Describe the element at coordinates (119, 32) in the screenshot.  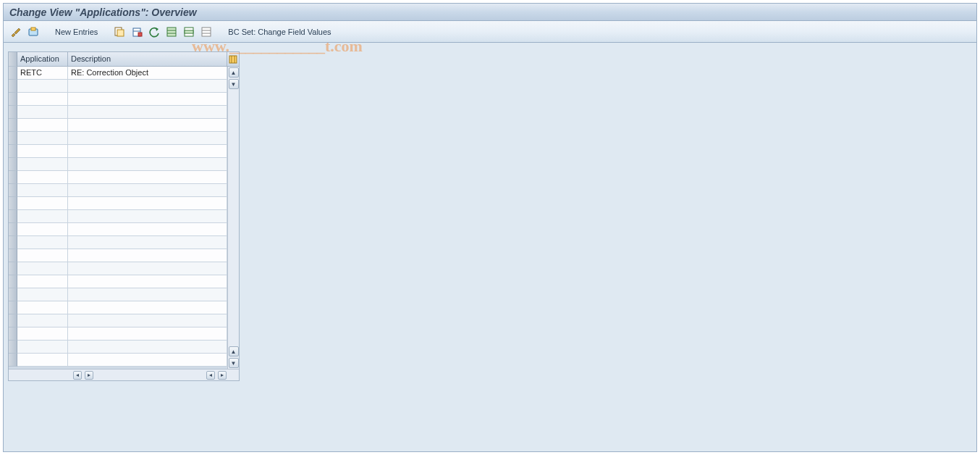
I see `copy-as-icon` at that location.